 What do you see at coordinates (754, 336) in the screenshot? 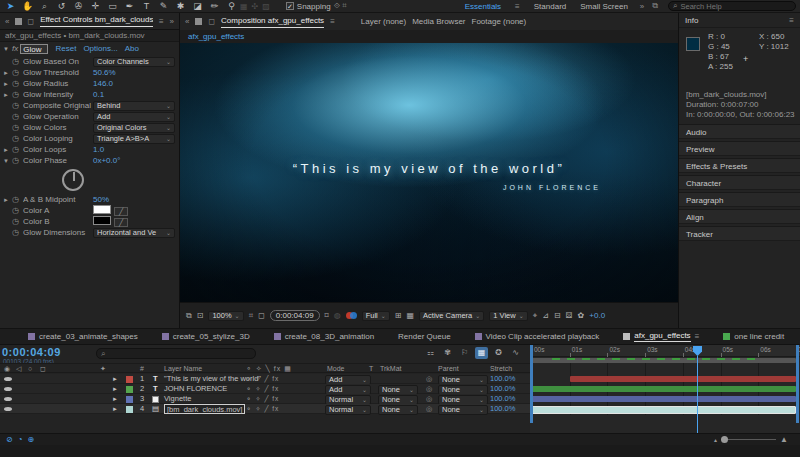
I see `timeline-tab-one-line-credit: one line credit` at bounding box center [754, 336].